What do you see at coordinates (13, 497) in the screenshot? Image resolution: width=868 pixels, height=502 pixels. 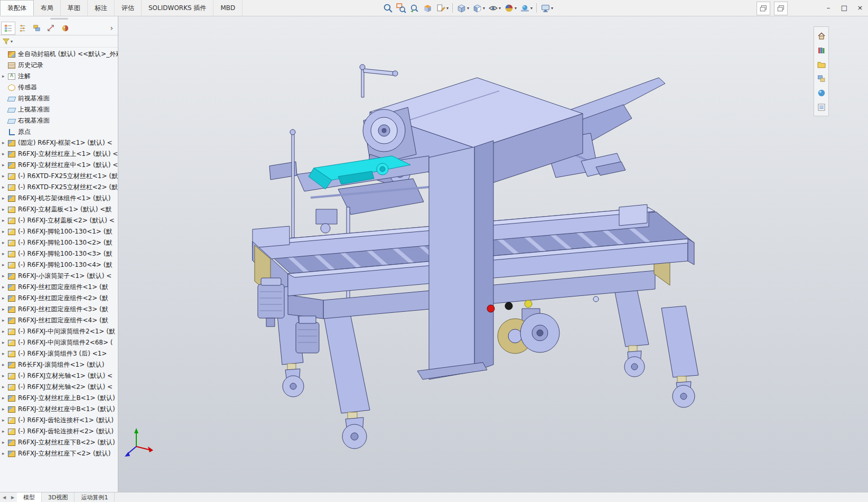 I see `tab-scroll-button: ▶` at bounding box center [13, 497].